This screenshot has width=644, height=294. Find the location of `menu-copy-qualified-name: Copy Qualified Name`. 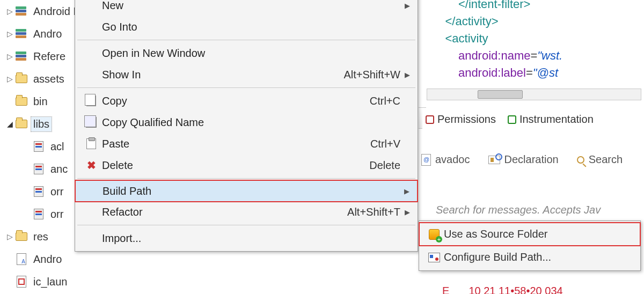

menu-copy-qualified-name: Copy Qualified Name is located at coordinates (246, 122).